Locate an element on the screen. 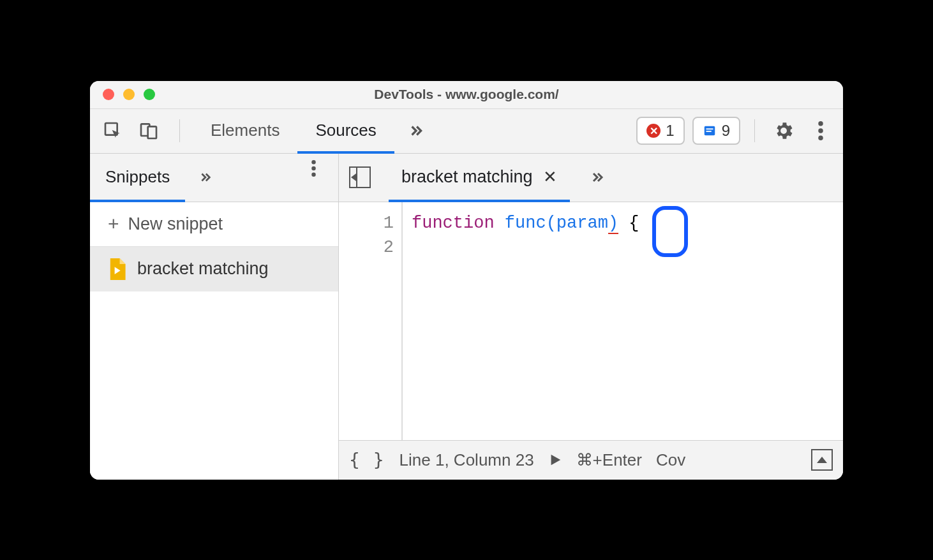 The height and width of the screenshot is (560, 933). inspect-element-icon is located at coordinates (113, 131).